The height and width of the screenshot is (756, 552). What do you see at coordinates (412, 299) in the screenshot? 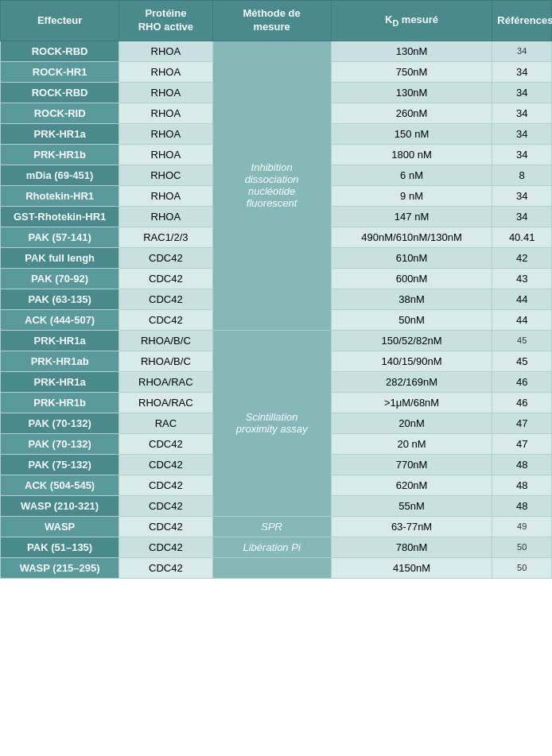
I see `kd-cell: 38nM` at bounding box center [412, 299].